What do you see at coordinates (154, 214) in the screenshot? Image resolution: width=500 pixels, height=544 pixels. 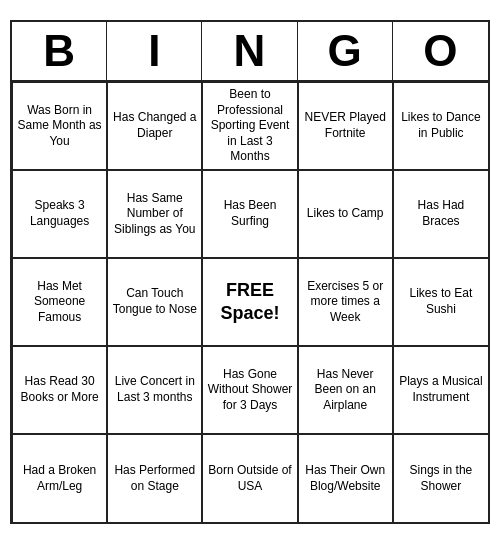 I see `bingo-cell-6: Has Same Number of Siblings as You` at bounding box center [154, 214].